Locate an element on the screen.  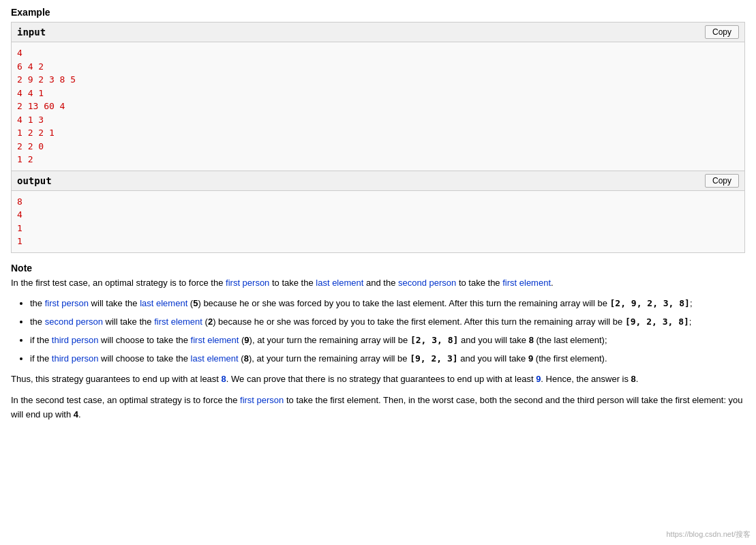
input-copy-button: Copy is located at coordinates (722, 32).